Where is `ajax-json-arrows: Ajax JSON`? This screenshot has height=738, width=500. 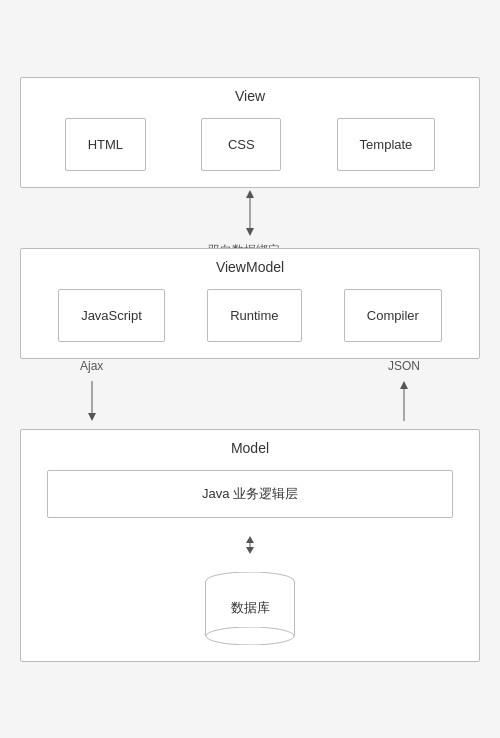 ajax-json-arrows: Ajax JSON is located at coordinates (250, 394).